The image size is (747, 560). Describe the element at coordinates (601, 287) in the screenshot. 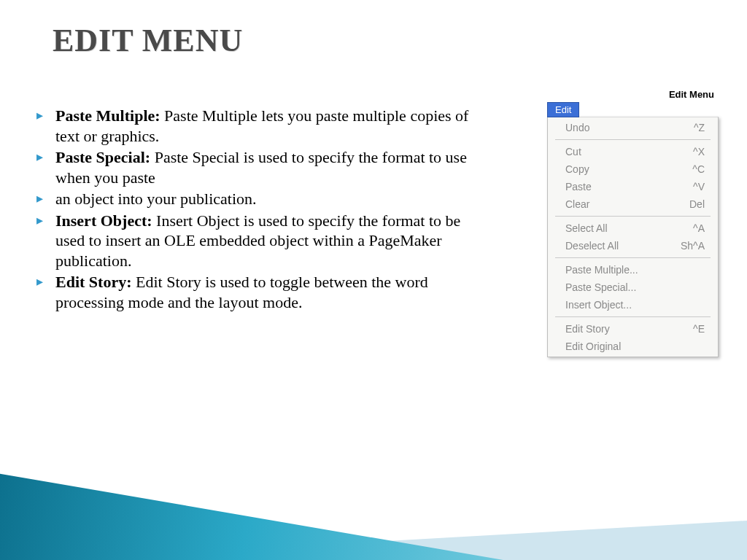

I see `menu-item-label: Paste Special...` at that location.